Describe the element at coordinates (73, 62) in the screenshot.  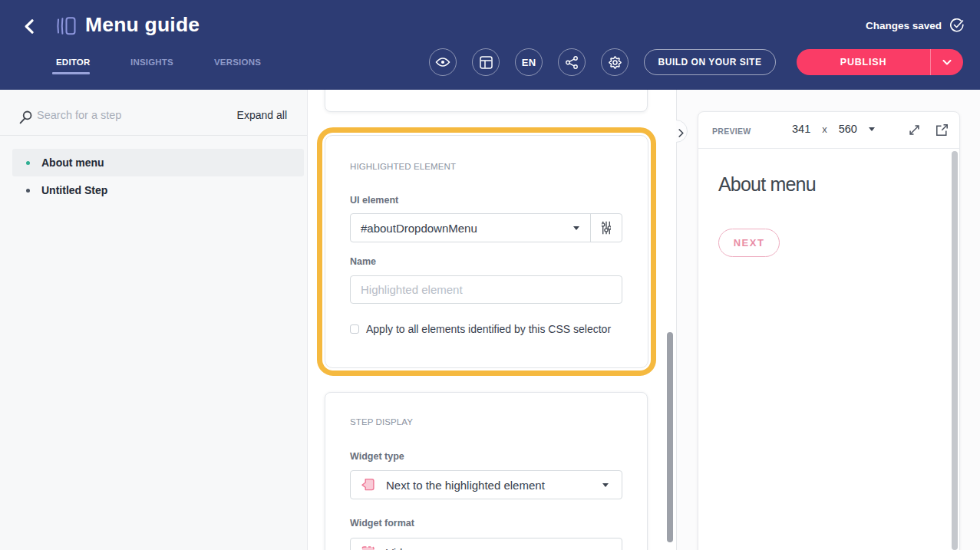
I see `tab-editor: EDITOR` at that location.